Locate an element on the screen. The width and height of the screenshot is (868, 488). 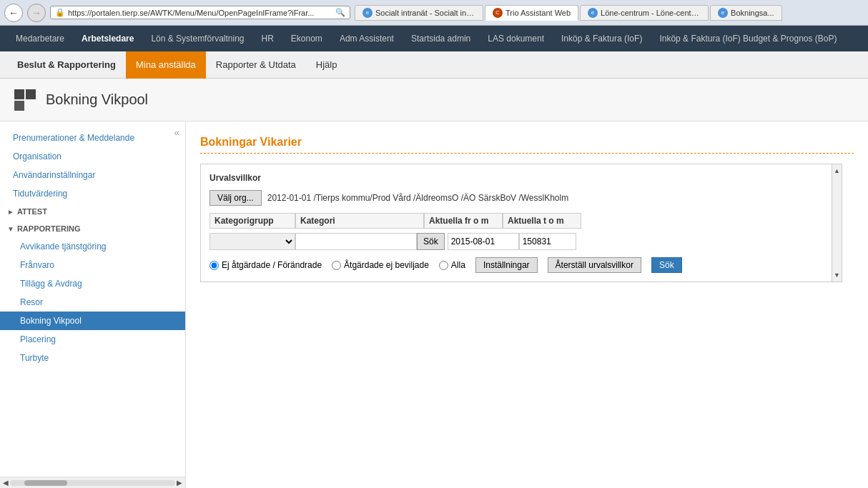
radio-row: Ej åtgärdade / Förändrade Åtgärdade ej b… is located at coordinates (521, 265).